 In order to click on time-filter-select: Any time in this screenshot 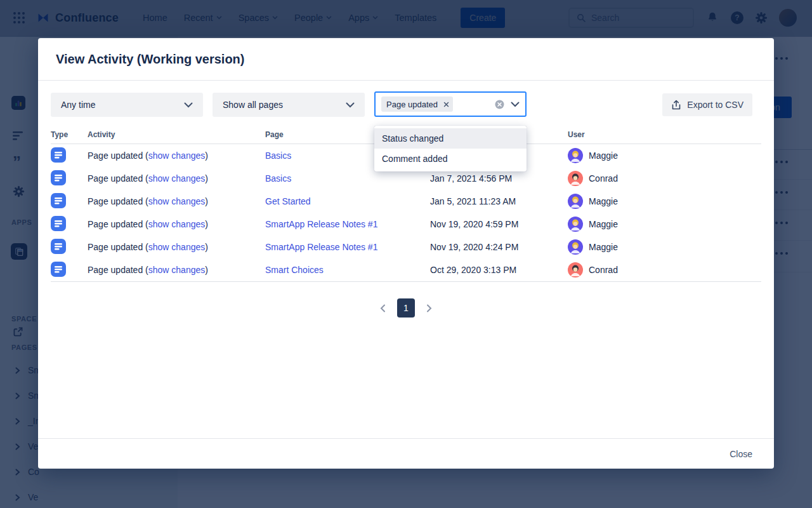, I will do `click(127, 105)`.